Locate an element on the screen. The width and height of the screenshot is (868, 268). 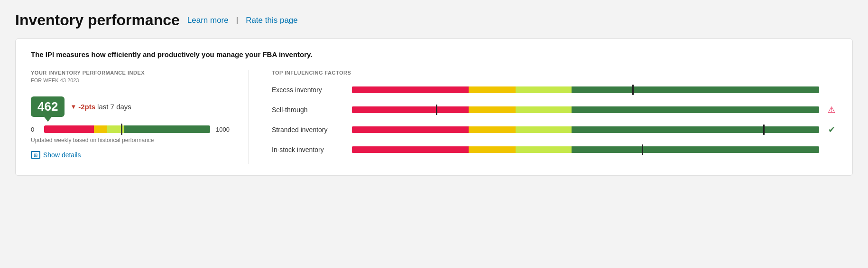
warning-icon: ⚠ is located at coordinates (831, 110).